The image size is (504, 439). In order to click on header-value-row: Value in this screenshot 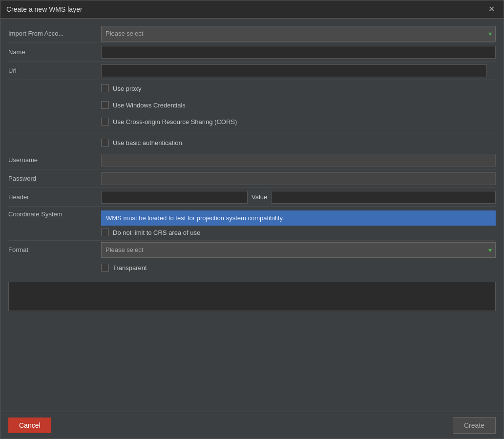, I will do `click(298, 197)`.